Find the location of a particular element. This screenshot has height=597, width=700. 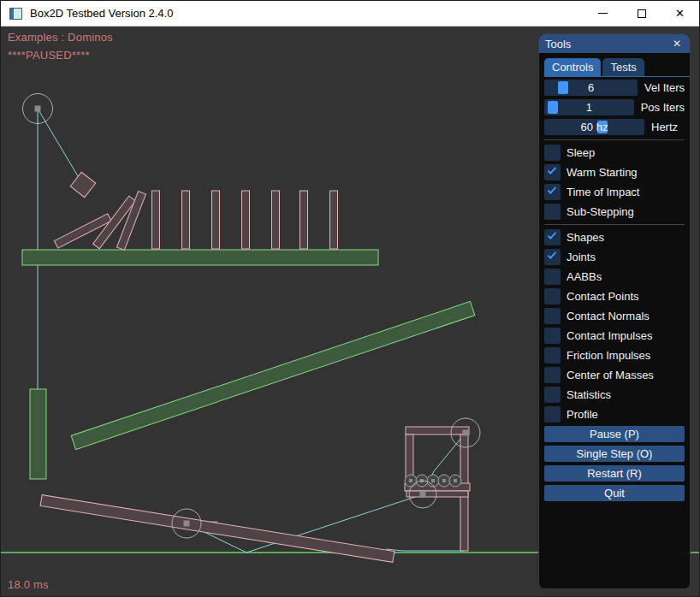

single-step-button: Single Step (O) is located at coordinates (614, 453).